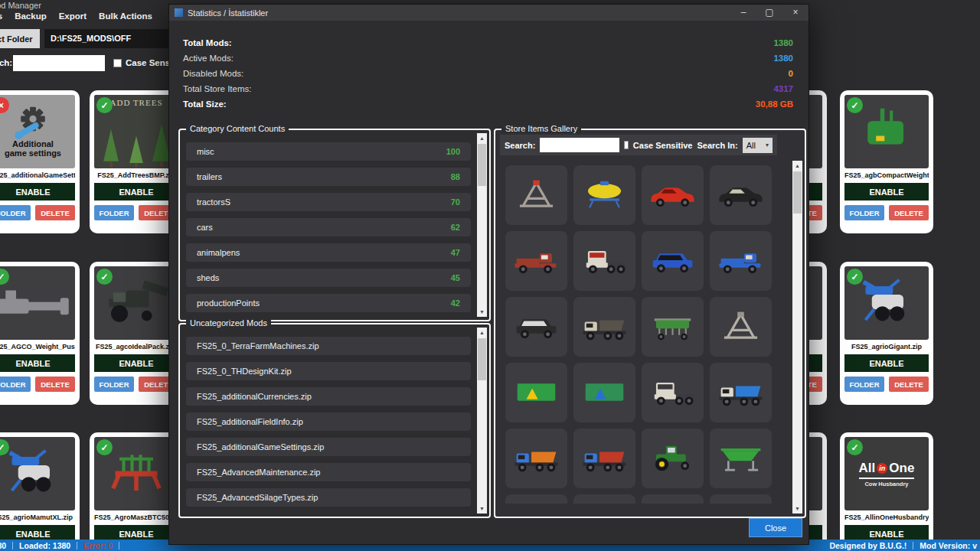 This screenshot has height=551, width=980. What do you see at coordinates (328, 303) in the screenshot?
I see `category-row: productionPoints42` at bounding box center [328, 303].